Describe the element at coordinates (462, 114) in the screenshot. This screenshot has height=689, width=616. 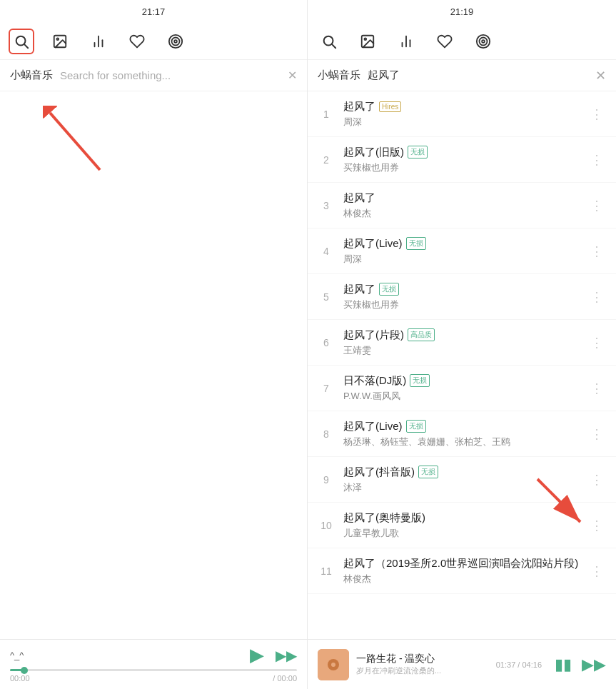
I see `list-item: 1 起风了 Hires 周深 ⋮` at that location.